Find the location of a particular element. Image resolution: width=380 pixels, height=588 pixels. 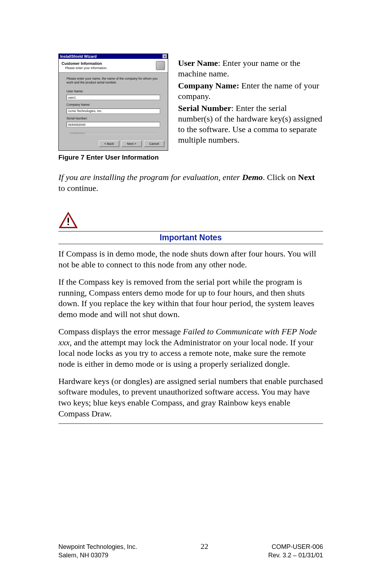

dialog-title-text: InstallShield Wizard is located at coordinates (78, 56).